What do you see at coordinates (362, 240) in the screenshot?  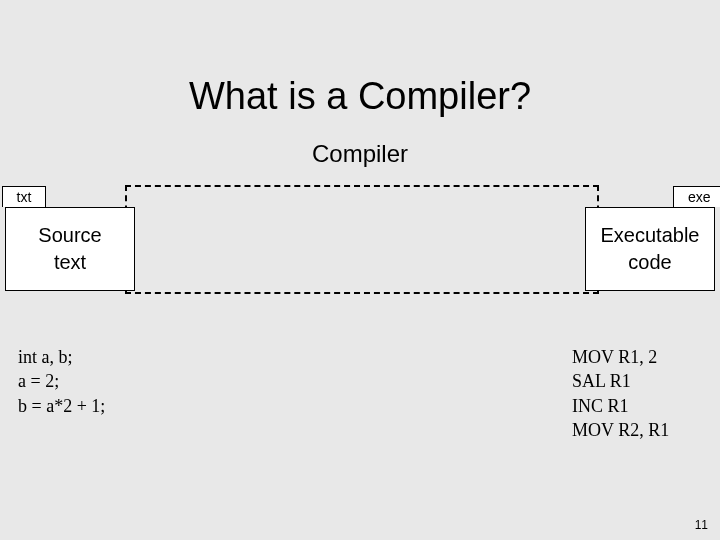 I see `compiler-box` at bounding box center [362, 240].